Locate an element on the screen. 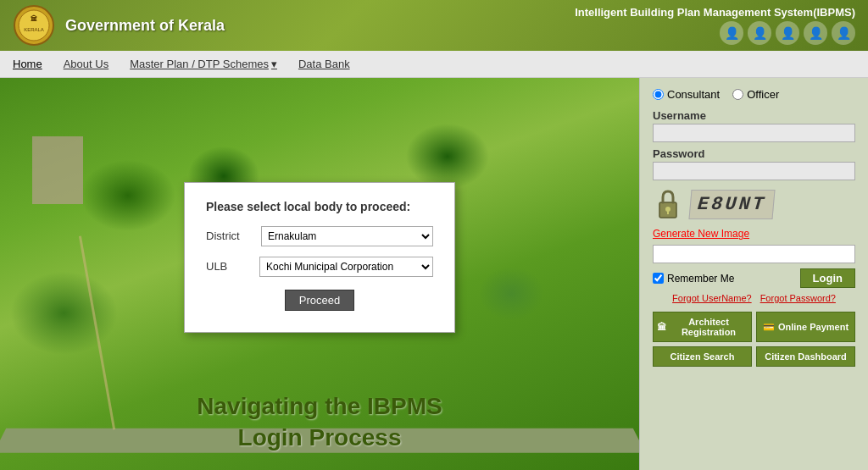 Image resolution: width=868 pixels, height=470 pixels. password-field-group: Password is located at coordinates (754, 164).